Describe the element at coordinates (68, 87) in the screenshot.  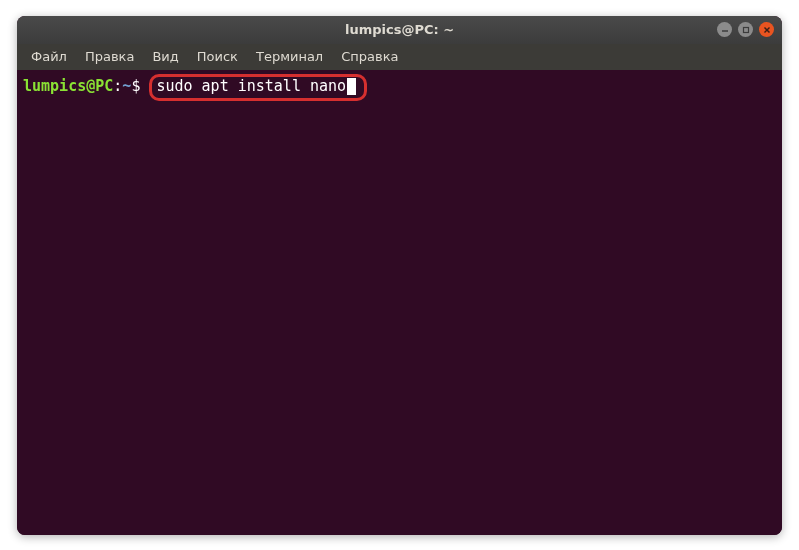
I see `prompt-user: lumpics@PC` at that location.